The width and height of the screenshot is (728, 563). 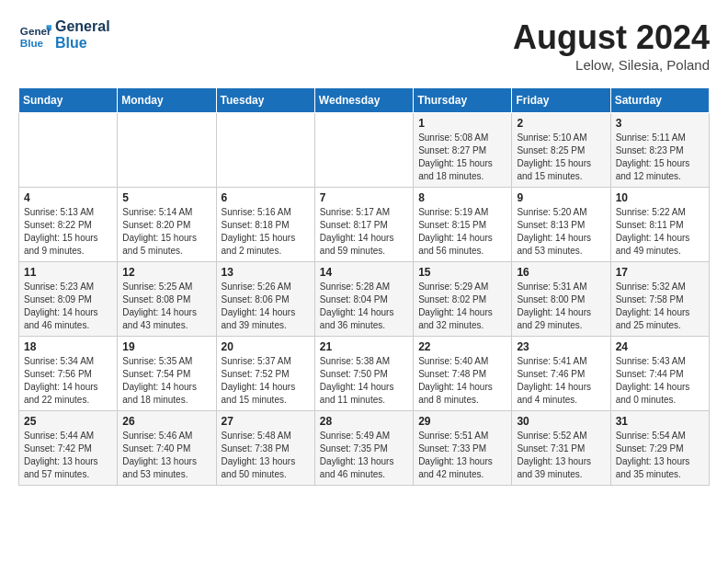 I want to click on month-year: August 2024, so click(x=611, y=38).